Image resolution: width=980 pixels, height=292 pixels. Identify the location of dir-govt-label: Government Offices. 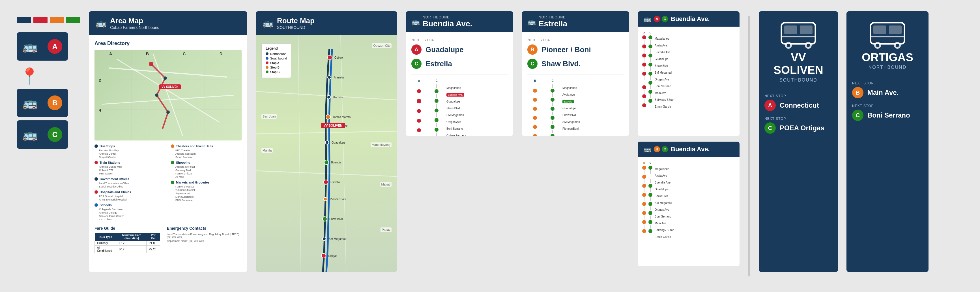
(115, 179).